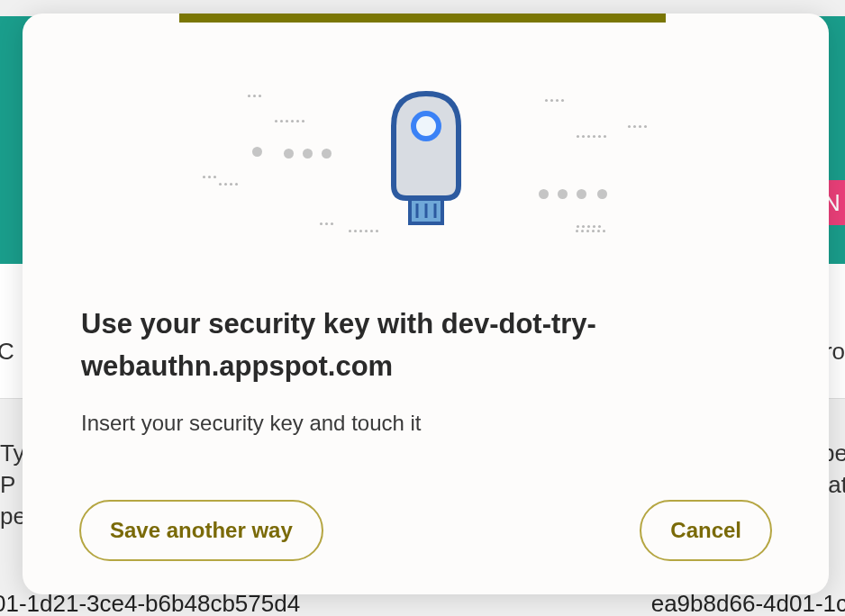 This screenshot has height=616, width=845. Describe the element at coordinates (202, 530) in the screenshot. I see `save-another-way-button: Save another way` at that location.